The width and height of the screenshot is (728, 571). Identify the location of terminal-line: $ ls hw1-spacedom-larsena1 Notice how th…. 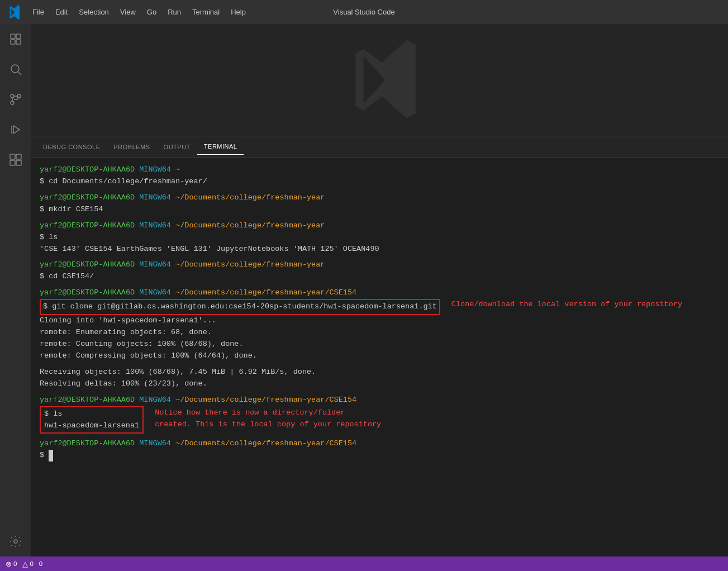
(379, 420).